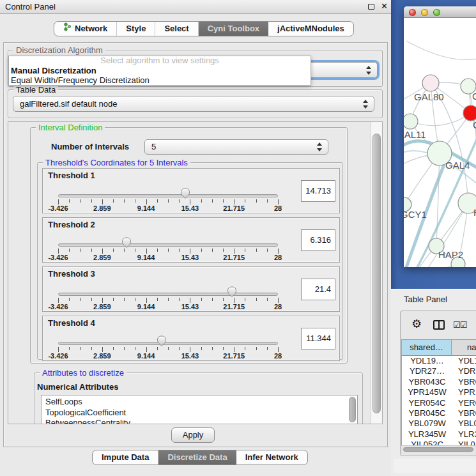  What do you see at coordinates (438, 449) in the screenshot?
I see `table-hscrollbar` at bounding box center [438, 449].